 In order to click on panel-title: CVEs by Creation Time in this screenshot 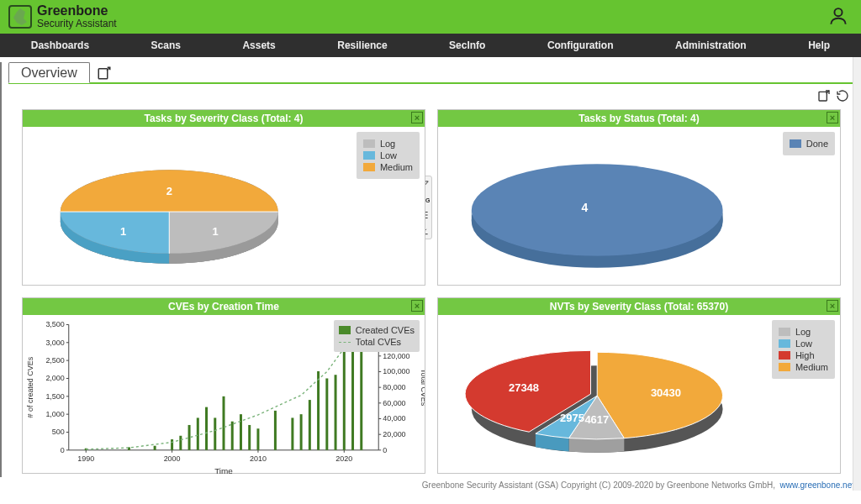, I will do `click(224, 307)`.